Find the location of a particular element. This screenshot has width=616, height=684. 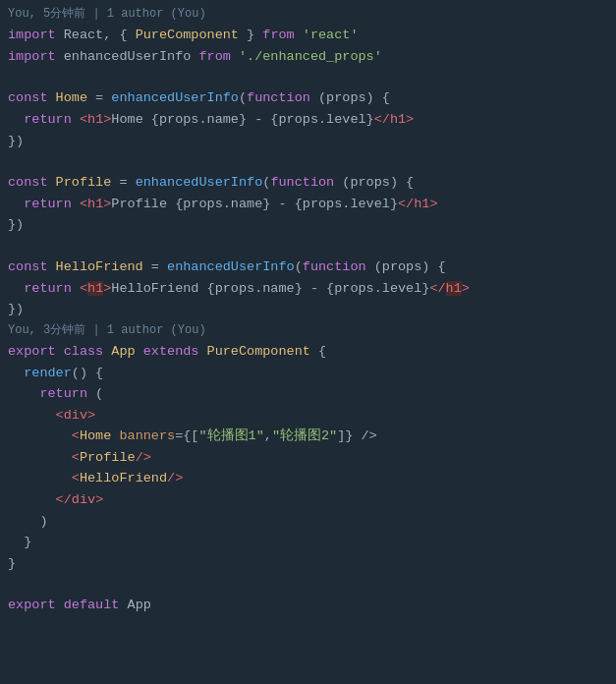

code-line: </div> is located at coordinates (308, 500).